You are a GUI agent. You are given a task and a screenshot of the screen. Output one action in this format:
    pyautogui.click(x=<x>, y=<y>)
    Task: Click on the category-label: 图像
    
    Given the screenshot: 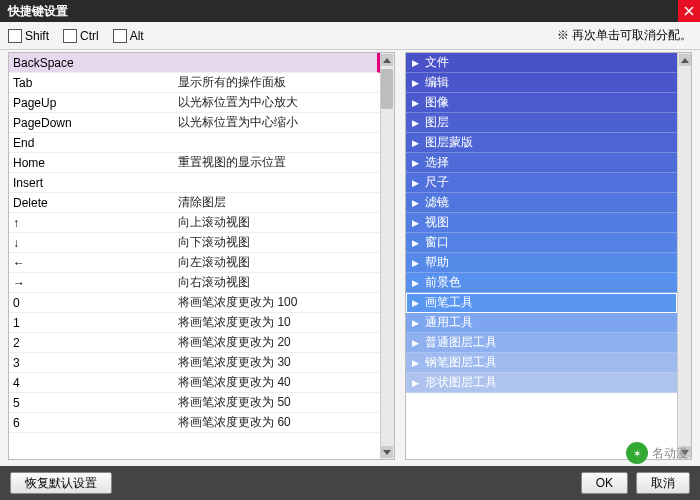 What is the action you would take?
    pyautogui.click(x=437, y=102)
    